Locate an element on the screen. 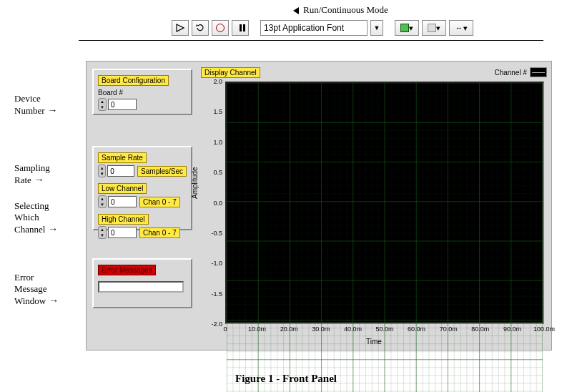  high-channel-label: High Channel is located at coordinates (123, 219).